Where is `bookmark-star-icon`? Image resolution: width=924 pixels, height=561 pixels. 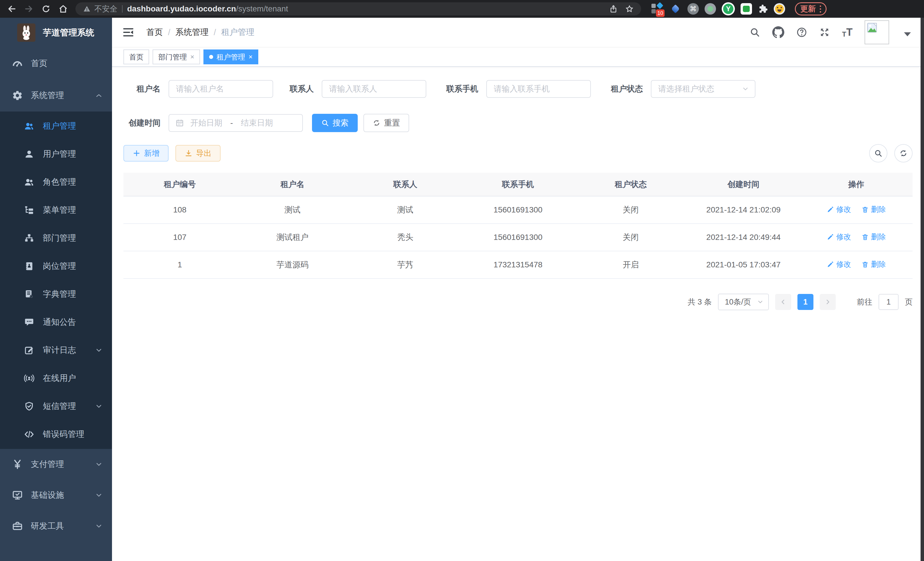 bookmark-star-icon is located at coordinates (629, 9).